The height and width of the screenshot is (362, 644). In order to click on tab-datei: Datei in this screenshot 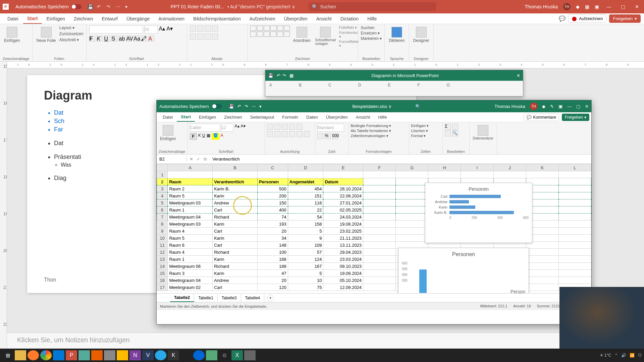, I will do `click(168, 117)`.